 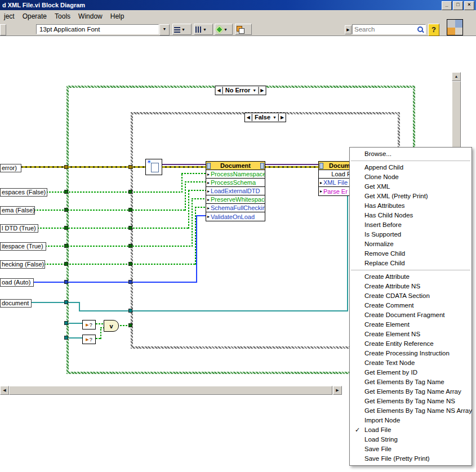 What do you see at coordinates (220, 90) in the screenshot?
I see `previous-case-icon: ◀` at bounding box center [220, 90].